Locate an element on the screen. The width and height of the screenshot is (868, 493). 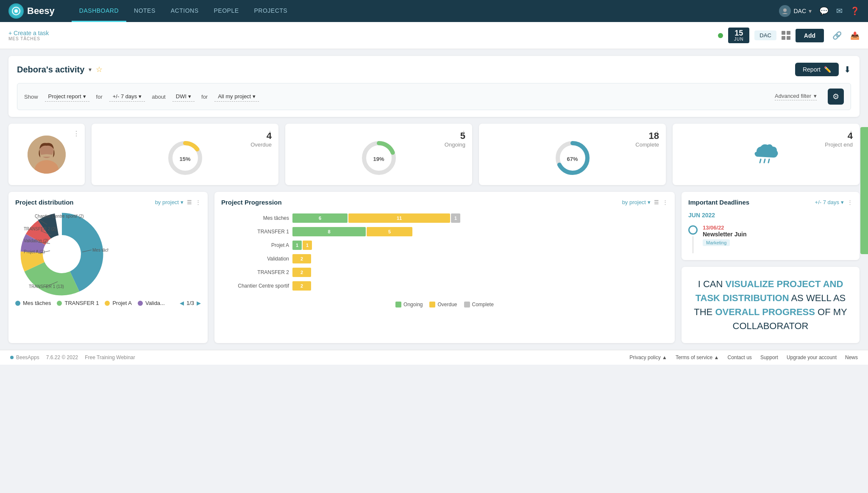
footer-support: Support is located at coordinates (769, 357).